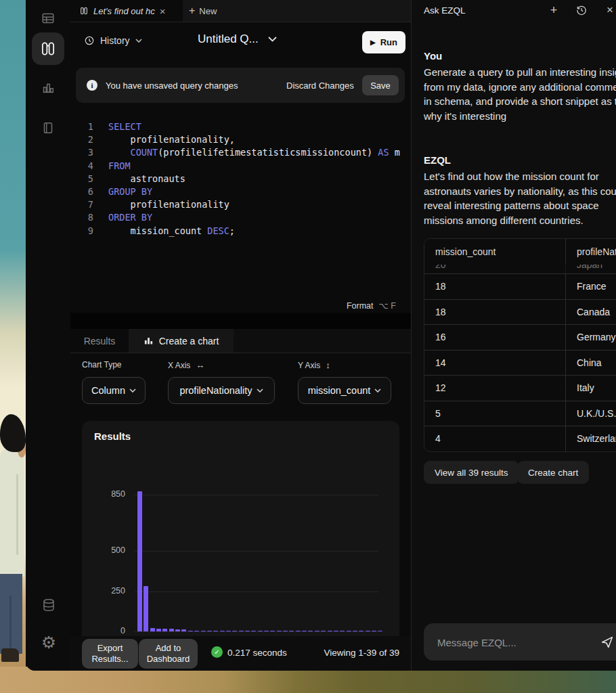 Image resolution: width=616 pixels, height=693 pixels. What do you see at coordinates (610, 10) in the screenshot?
I see `close-panel-icon: ×` at bounding box center [610, 10].